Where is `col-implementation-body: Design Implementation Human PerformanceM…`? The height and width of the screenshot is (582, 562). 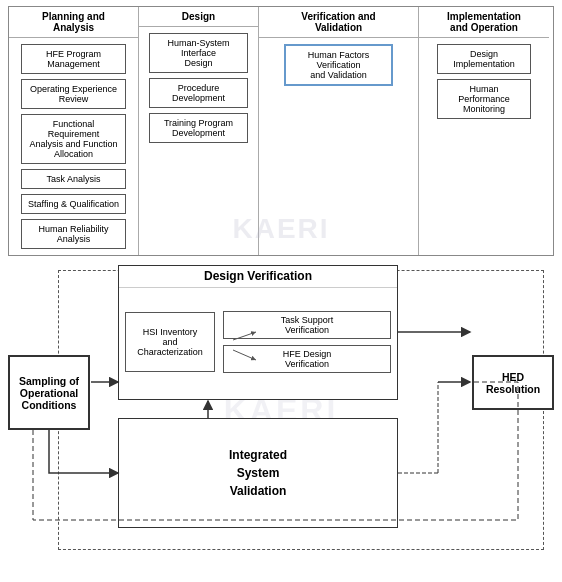
col-implementation-body: Design Implementation Human PerformanceM… is located at coordinates (484, 146).